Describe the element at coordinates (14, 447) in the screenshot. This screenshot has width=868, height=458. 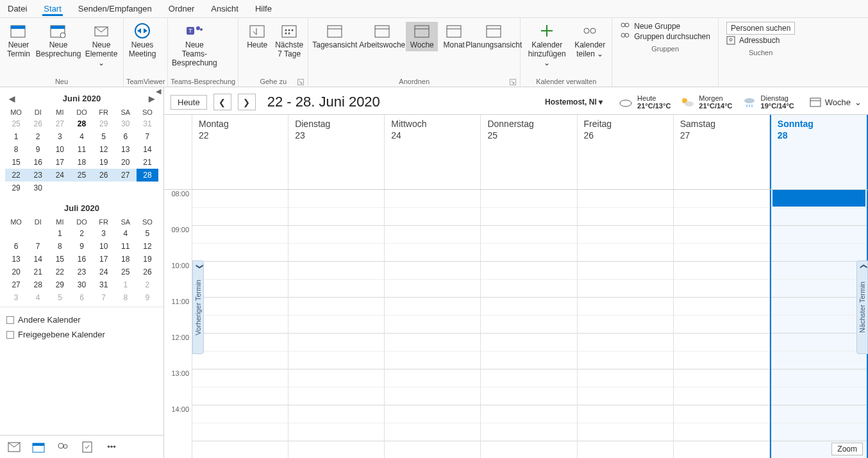
I see `mail-icon` at that location.